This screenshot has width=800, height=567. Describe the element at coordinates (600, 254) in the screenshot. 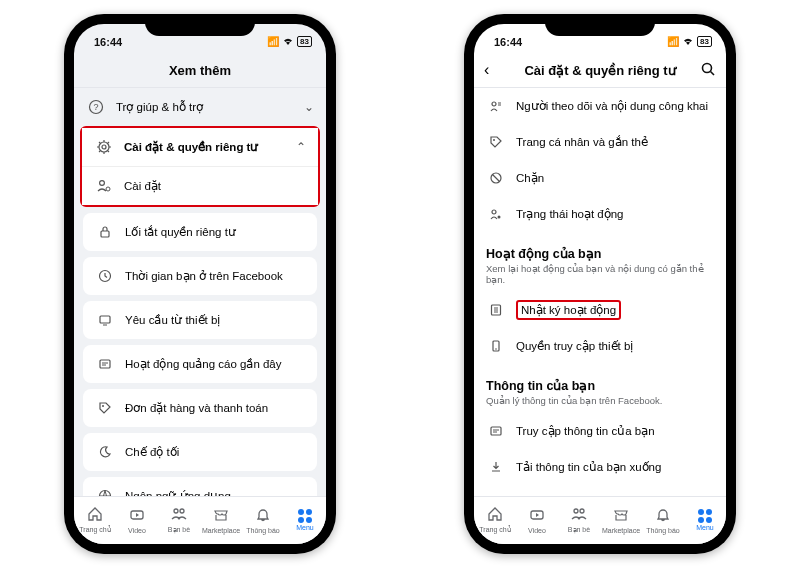

I see `section-title: Hoạt động của bạn` at that location.